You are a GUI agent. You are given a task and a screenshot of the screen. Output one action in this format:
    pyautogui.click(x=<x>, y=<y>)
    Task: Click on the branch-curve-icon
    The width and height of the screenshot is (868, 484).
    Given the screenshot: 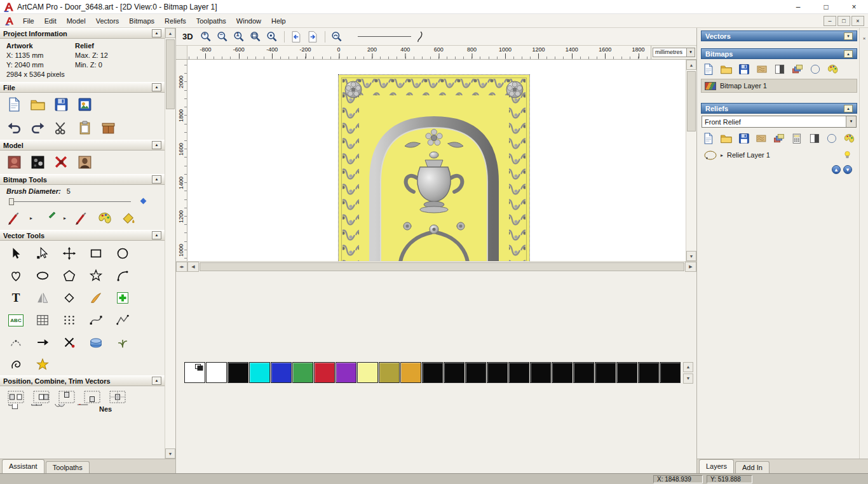 What is the action you would take?
    pyautogui.click(x=123, y=342)
    